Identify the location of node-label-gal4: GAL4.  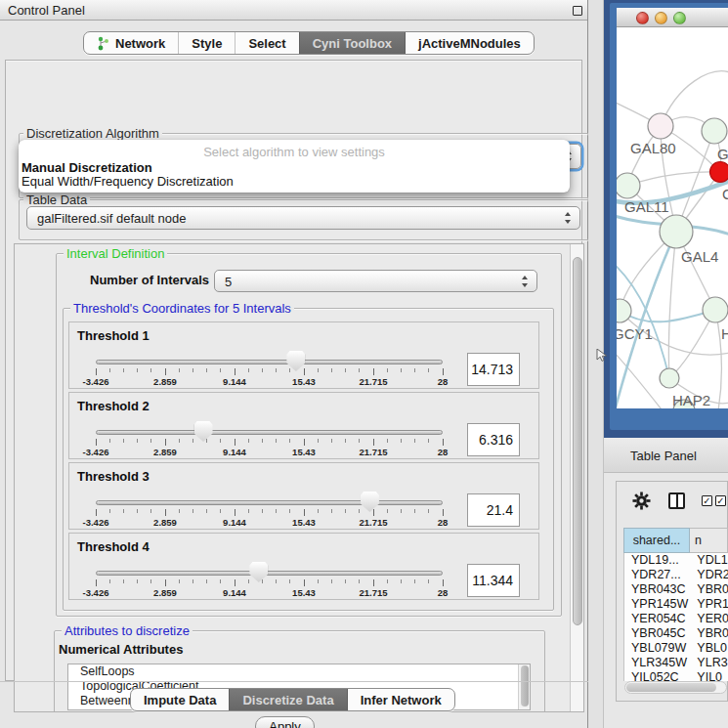
(700, 256).